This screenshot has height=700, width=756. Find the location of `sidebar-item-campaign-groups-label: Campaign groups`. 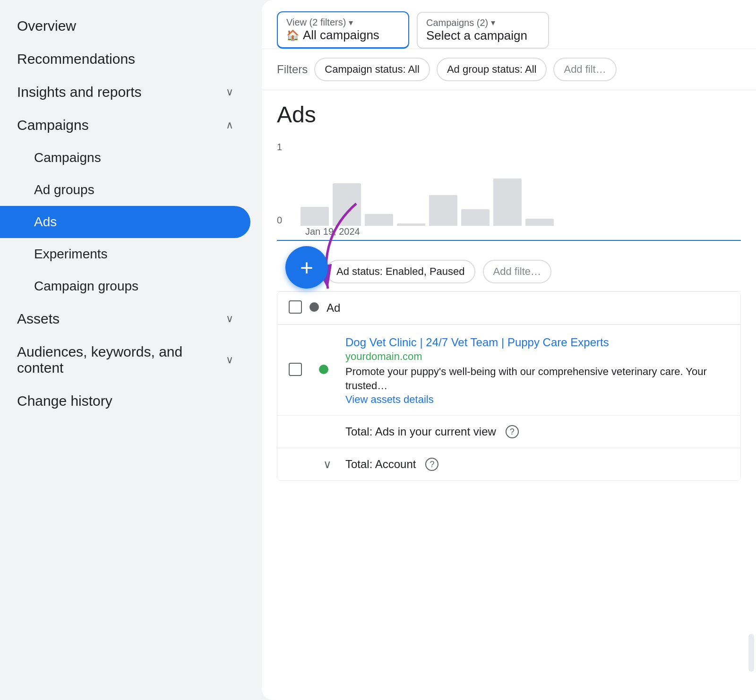

sidebar-item-campaign-groups-label: Campaign groups is located at coordinates (86, 286).